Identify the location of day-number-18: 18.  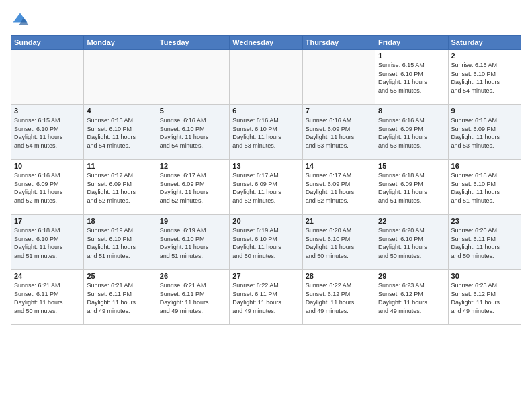
(120, 221).